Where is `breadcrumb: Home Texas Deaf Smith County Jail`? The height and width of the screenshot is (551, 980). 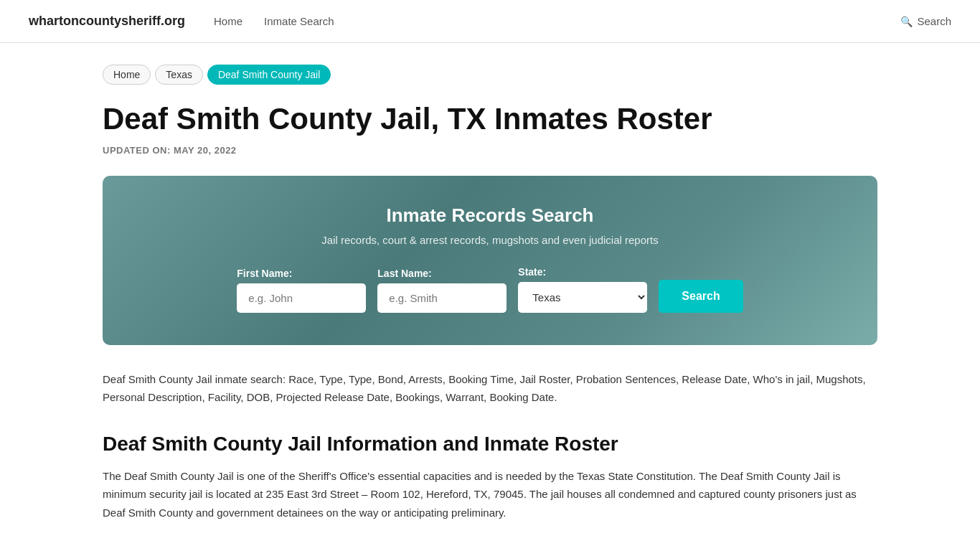 breadcrumb: Home Texas Deaf Smith County Jail is located at coordinates (490, 75).